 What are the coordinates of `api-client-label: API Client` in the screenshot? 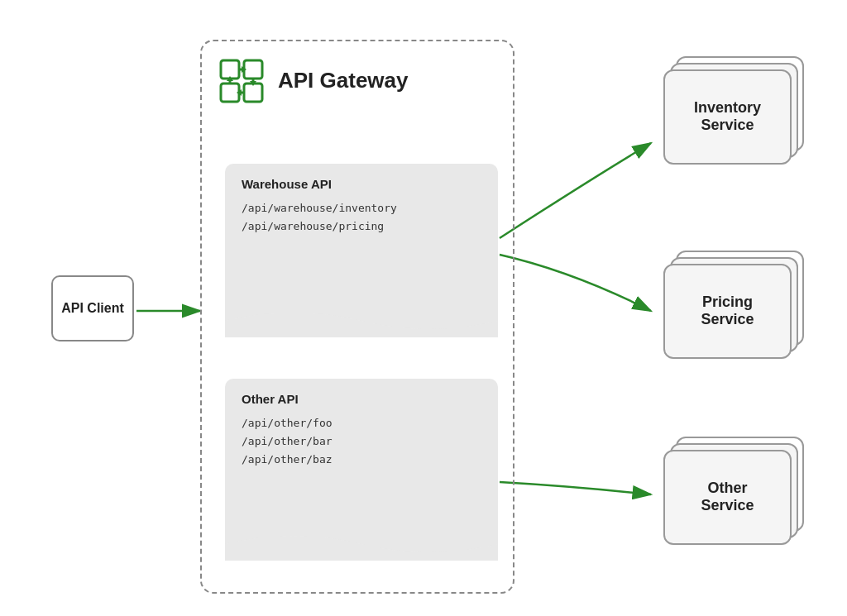 It's located at (93, 308).